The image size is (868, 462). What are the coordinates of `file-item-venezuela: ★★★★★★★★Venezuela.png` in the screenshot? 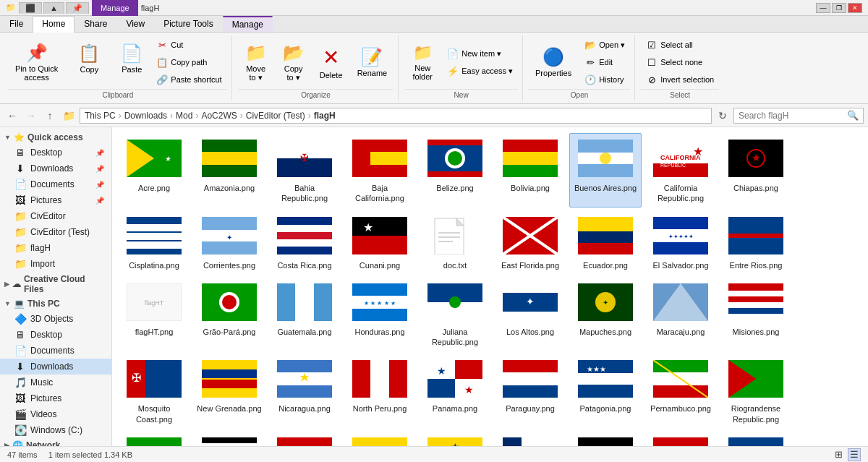 It's located at (681, 438).